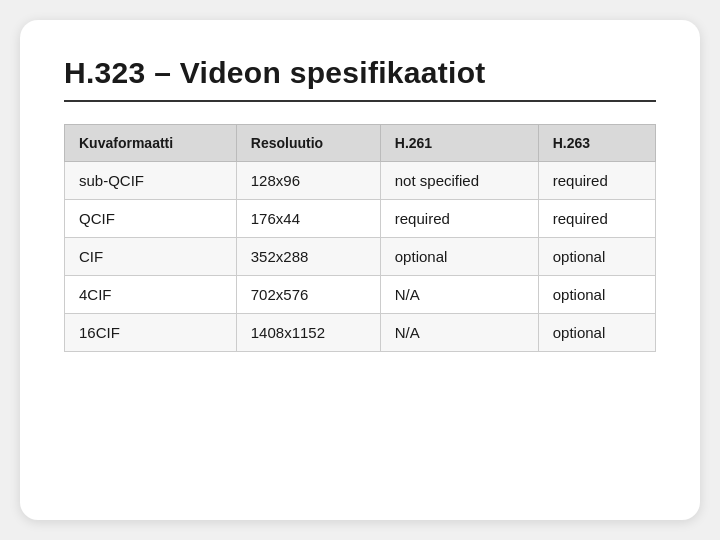  I want to click on cell-3-0: 4CIF, so click(151, 295).